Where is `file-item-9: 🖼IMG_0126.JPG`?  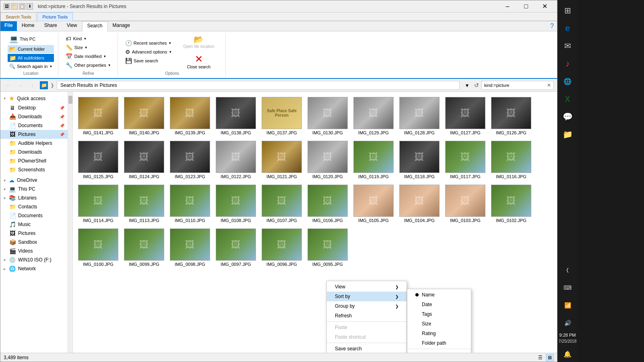
file-item-9: 🖼IMG_0126.JPG is located at coordinates (511, 116).